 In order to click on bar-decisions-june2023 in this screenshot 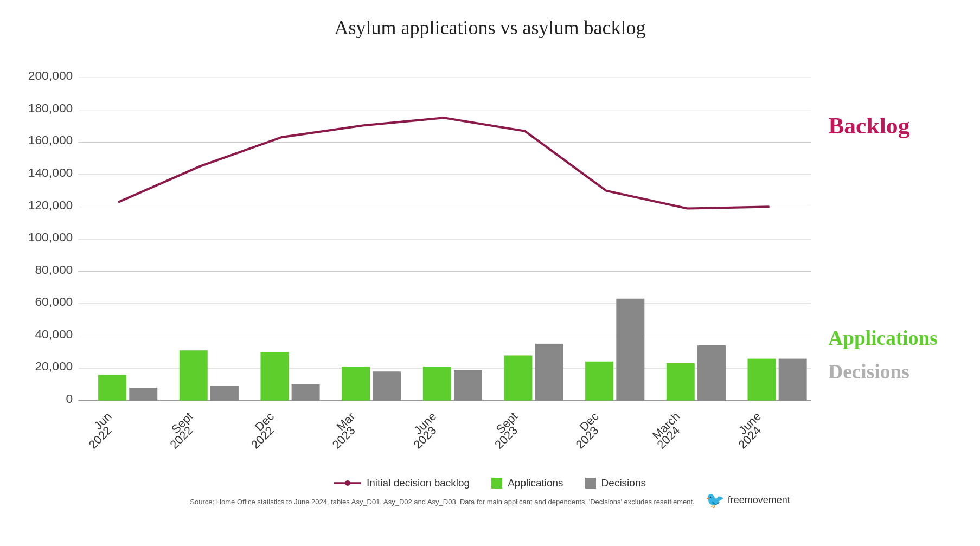, I will do `click(468, 385)`.